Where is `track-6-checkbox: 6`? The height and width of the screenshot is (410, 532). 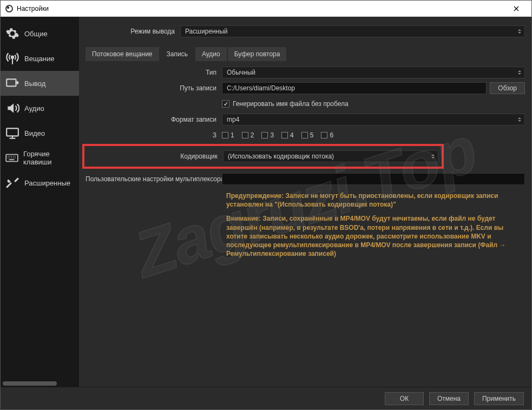 track-6-checkbox: 6 is located at coordinates (327, 135).